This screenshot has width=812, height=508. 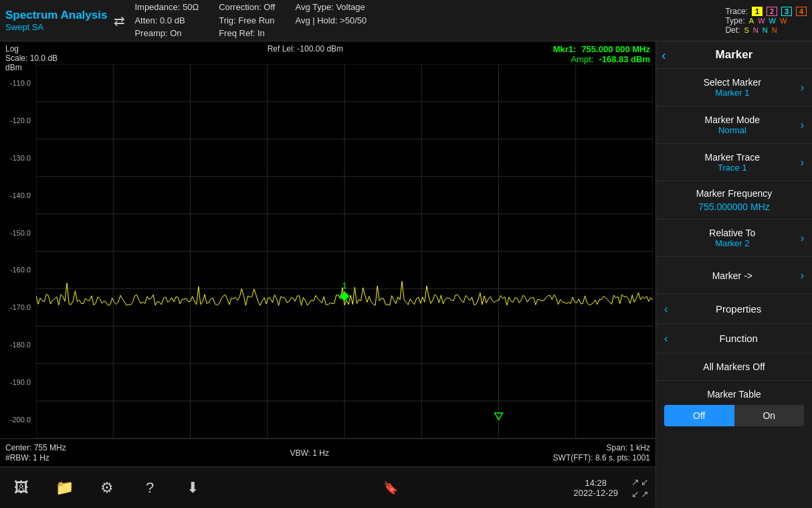 I want to click on marker-table-toggle: Off On, so click(x=734, y=416).